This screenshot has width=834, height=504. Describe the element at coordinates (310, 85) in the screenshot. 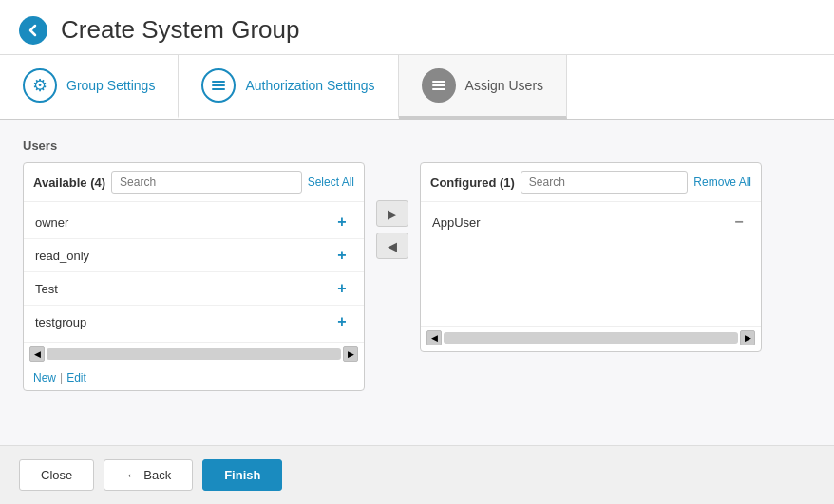

I see `tab-auth-settings-label: Authorization Settings` at that location.